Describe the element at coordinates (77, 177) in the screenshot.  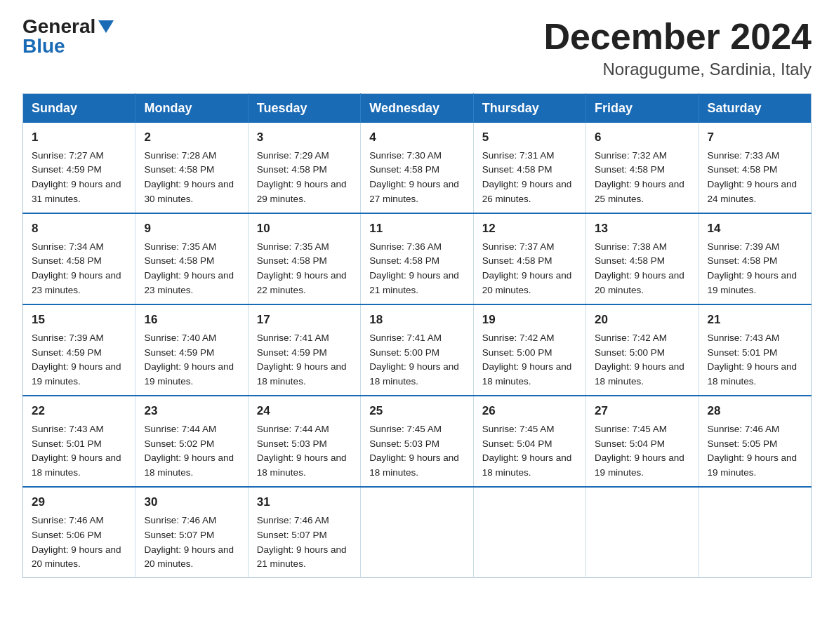
I see `day-info: Sunrise: 7:27 AMSunset: 4:59 PMDaylight:…` at that location.